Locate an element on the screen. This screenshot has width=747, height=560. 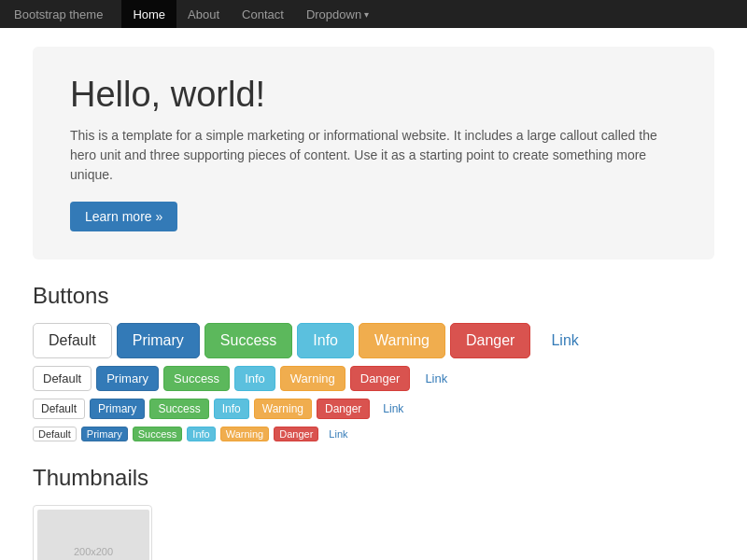
btn-warning-sm: Warning is located at coordinates (283, 409).